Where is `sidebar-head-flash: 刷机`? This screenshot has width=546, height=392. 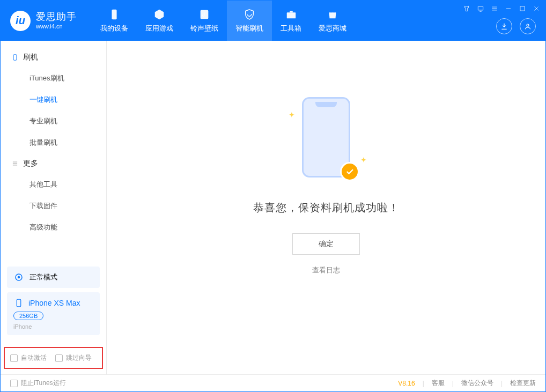 sidebar-head-flash: 刷机 is located at coordinates (54, 57).